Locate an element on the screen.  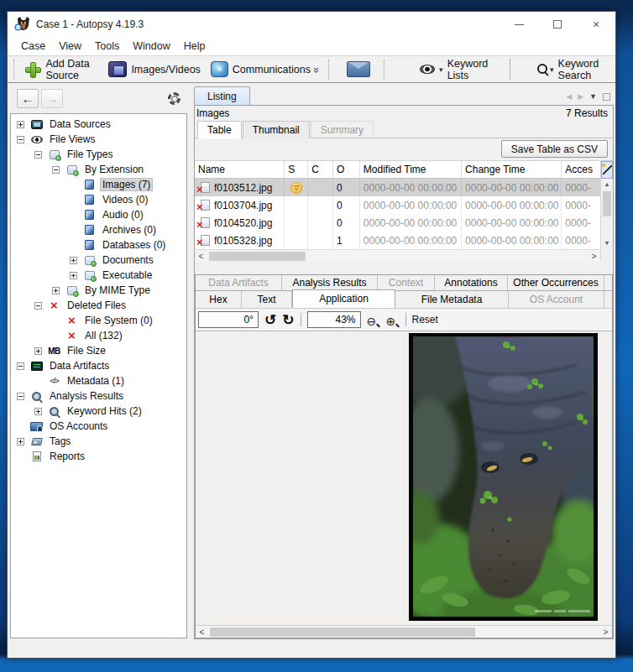
forward-button: → is located at coordinates (52, 99).